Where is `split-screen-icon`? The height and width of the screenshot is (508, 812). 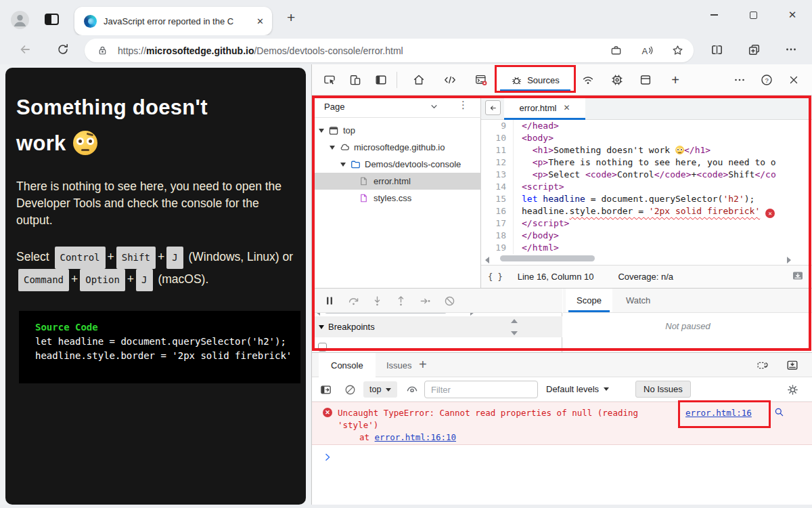
split-screen-icon is located at coordinates (717, 49).